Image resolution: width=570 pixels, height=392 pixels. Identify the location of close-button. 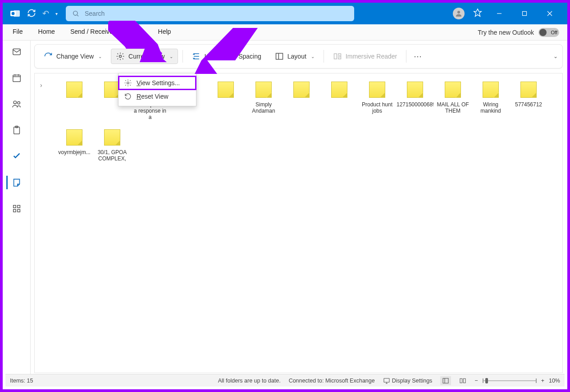
(550, 14).